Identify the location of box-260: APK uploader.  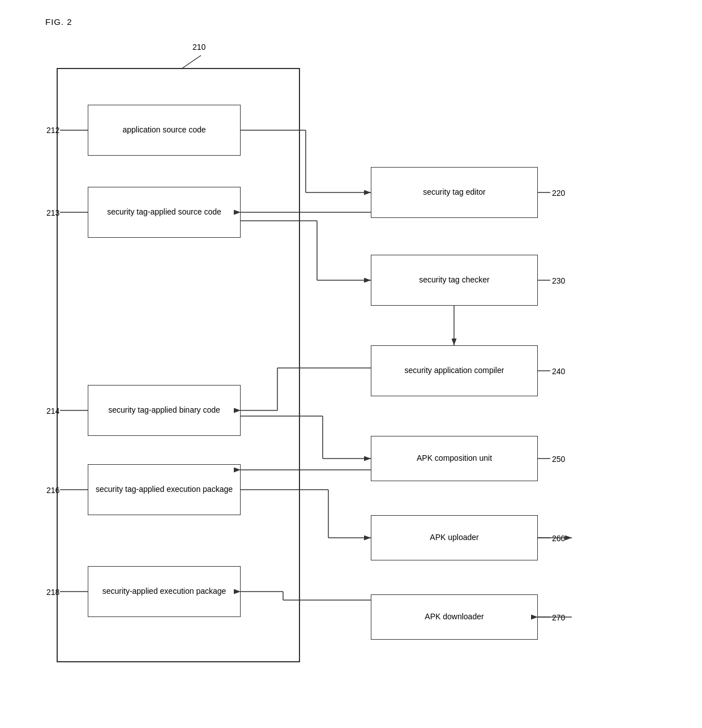
(454, 538).